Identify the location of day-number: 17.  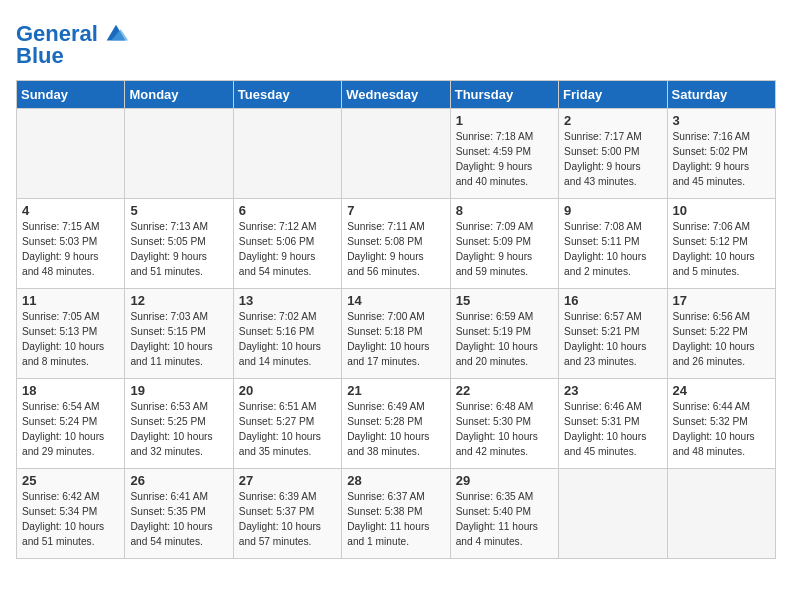
(722, 300).